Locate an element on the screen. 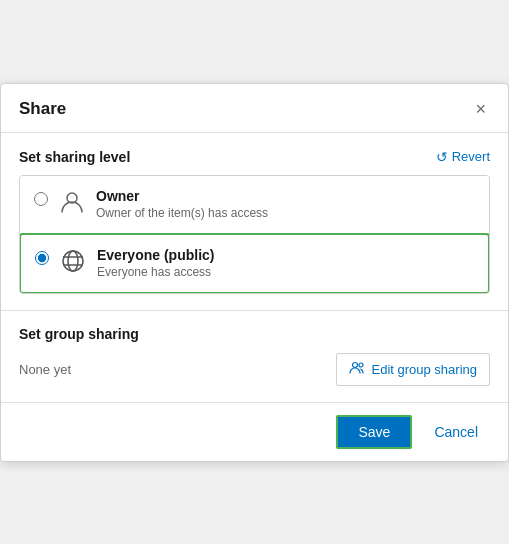 This screenshot has width=509, height=544. owner-option-text: Owner Owner of the item(s) has access is located at coordinates (182, 204).